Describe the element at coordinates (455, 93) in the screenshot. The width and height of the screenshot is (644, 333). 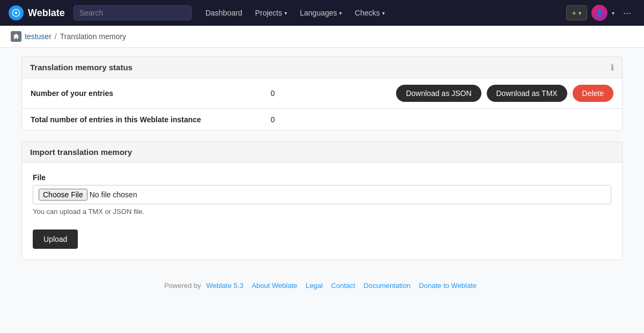
I see `entries-actions: Download as JSON Download as TMX Delete` at that location.